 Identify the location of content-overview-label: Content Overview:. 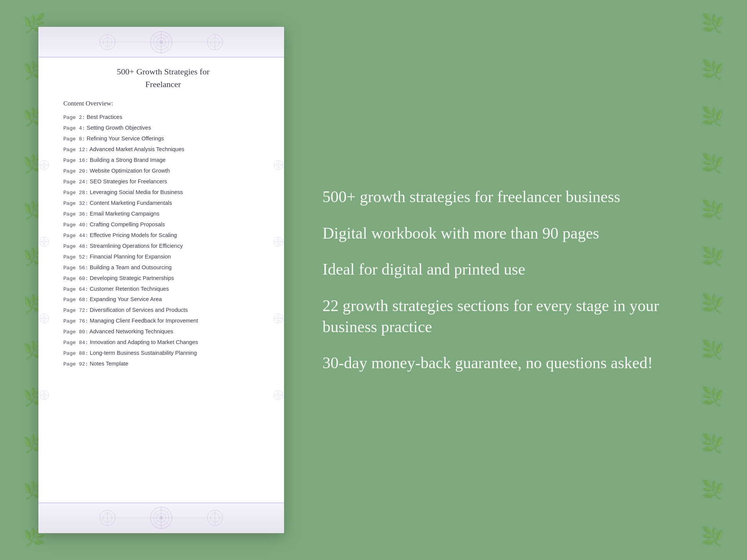
(163, 104).